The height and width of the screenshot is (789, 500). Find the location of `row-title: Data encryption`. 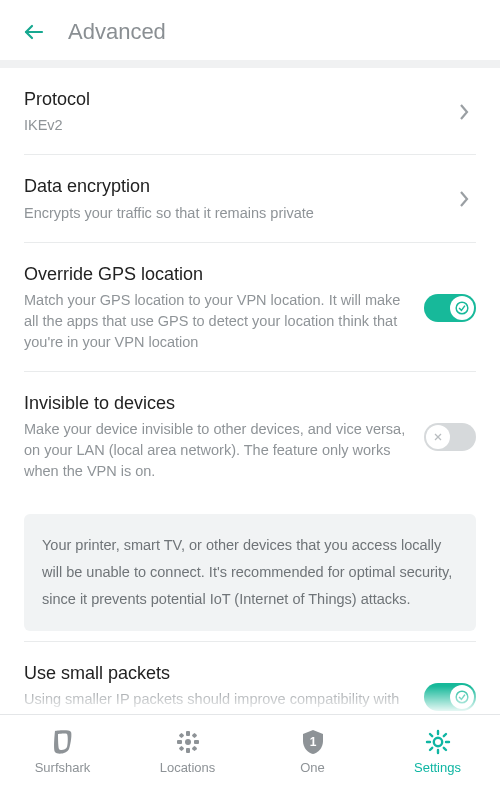

row-title: Data encryption is located at coordinates (232, 186).